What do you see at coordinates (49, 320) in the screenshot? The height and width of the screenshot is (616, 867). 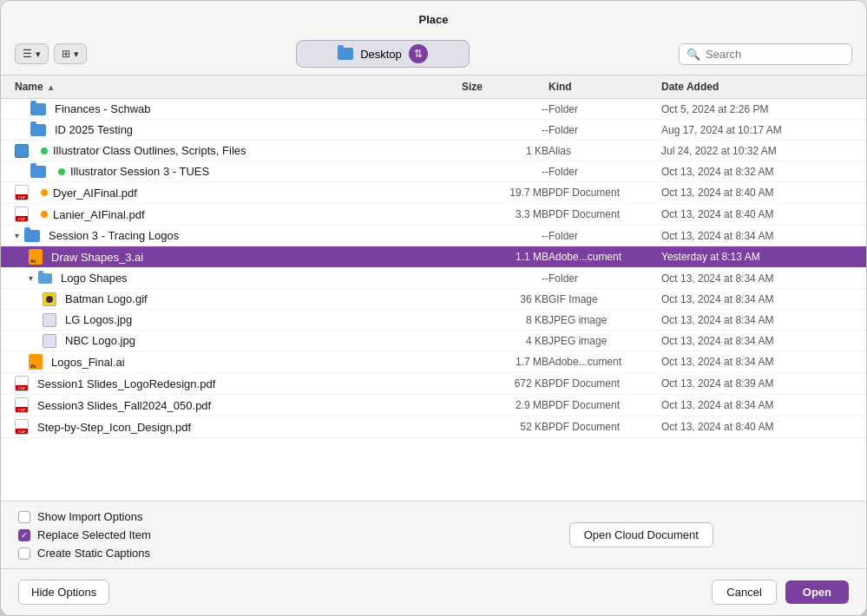 I see `jpg-icon` at bounding box center [49, 320].